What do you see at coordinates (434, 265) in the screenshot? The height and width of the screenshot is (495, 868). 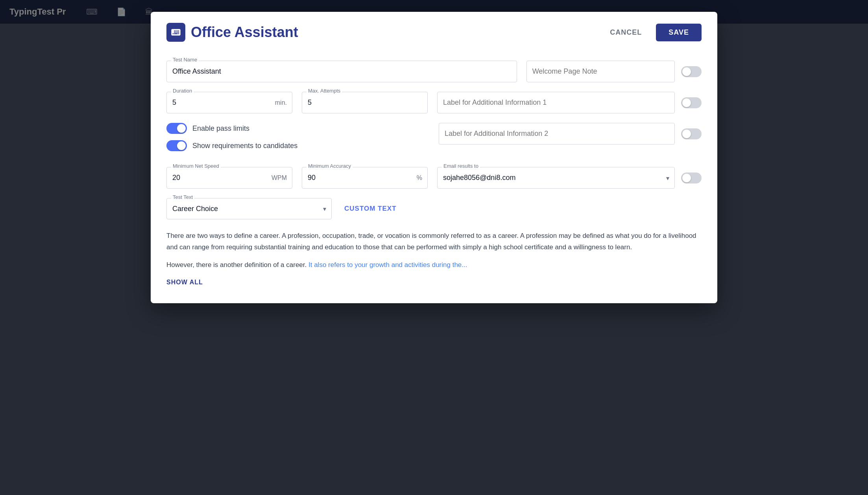 I see `preview-paragraph-2: However, there is another definition of …` at bounding box center [434, 265].